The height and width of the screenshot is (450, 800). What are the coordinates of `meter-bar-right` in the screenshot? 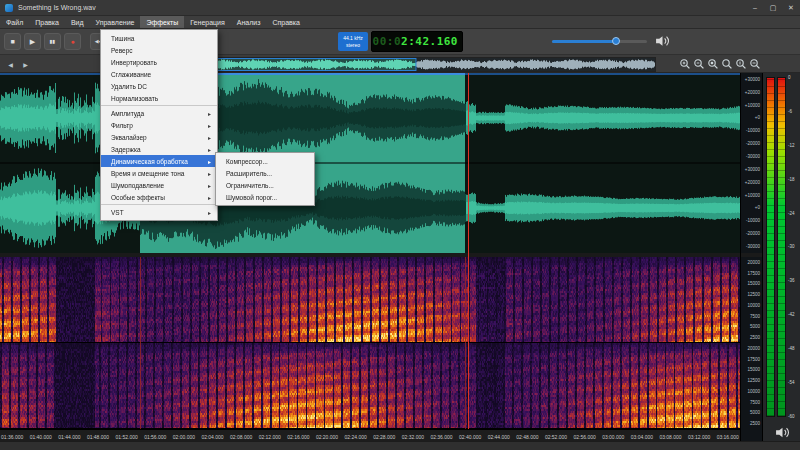 It's located at (782, 247).